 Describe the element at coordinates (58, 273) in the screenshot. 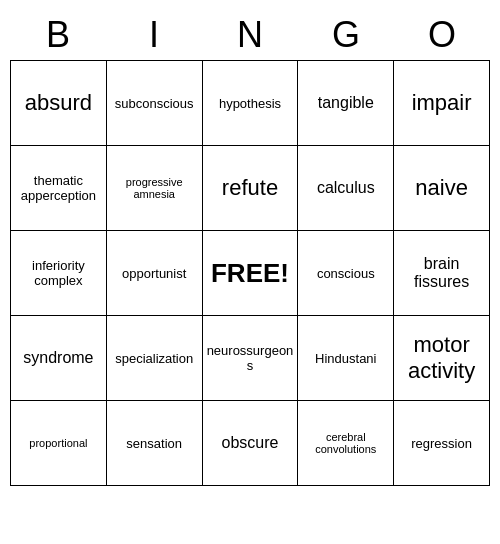

I see `cell-text: inferiority complex` at that location.